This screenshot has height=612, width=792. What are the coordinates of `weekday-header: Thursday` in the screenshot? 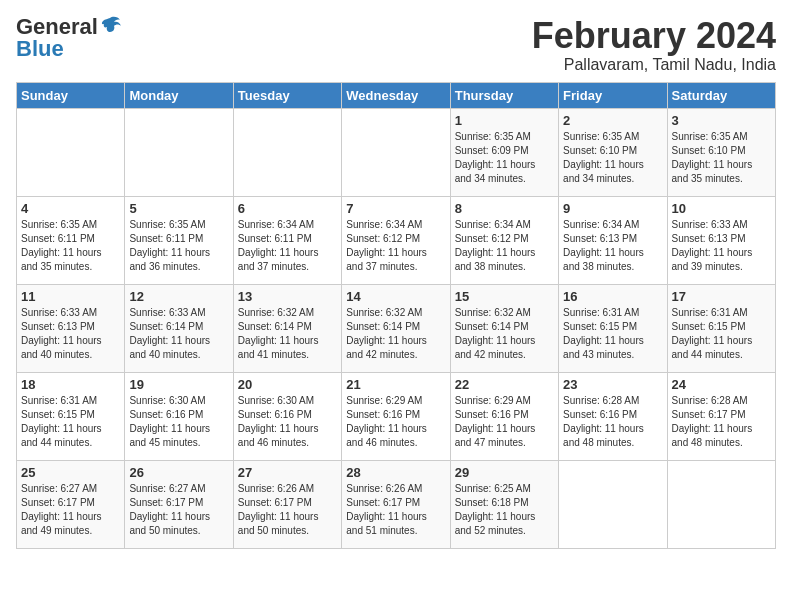 It's located at (504, 95).